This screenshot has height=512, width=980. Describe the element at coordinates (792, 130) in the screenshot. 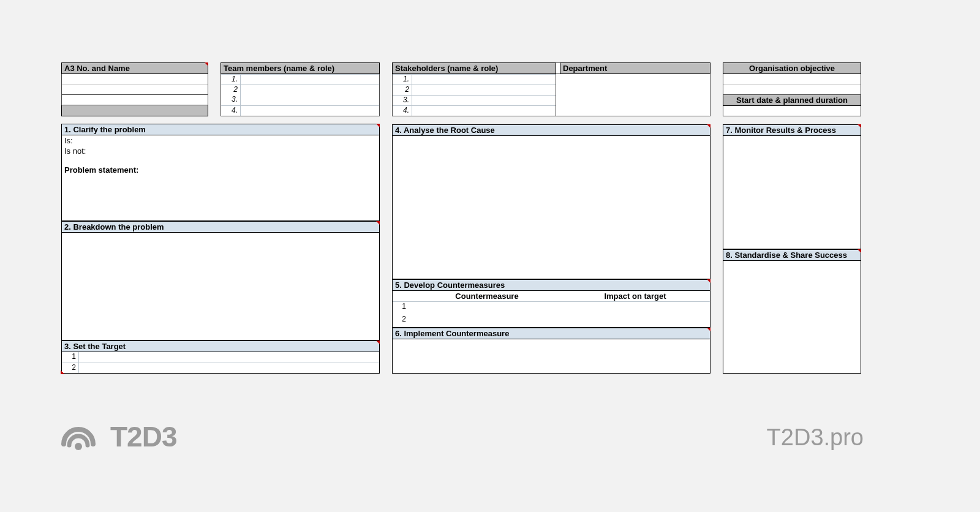

I see `section-7-header: 7. Monitor Results & Process` at that location.